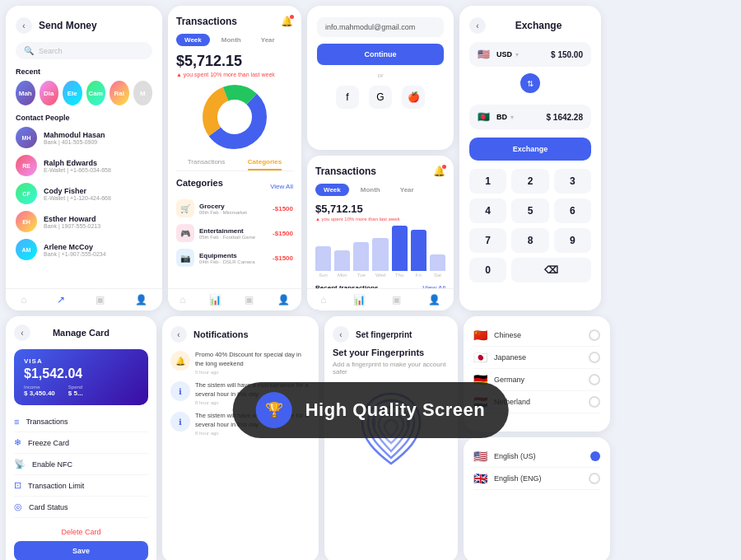 This screenshot has height=560, width=741. I want to click on status-icon: ◎, so click(18, 507).